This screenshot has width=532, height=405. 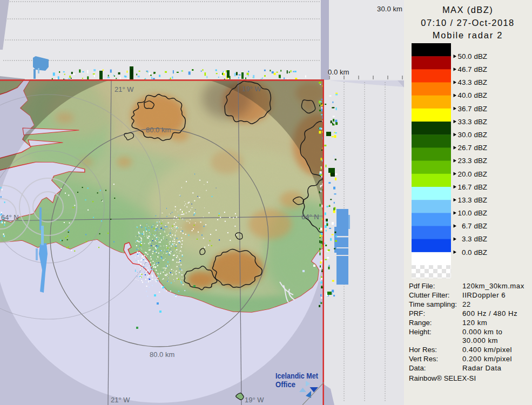 I want to click on svg-text: 30.0 km, so click(x=390, y=9).